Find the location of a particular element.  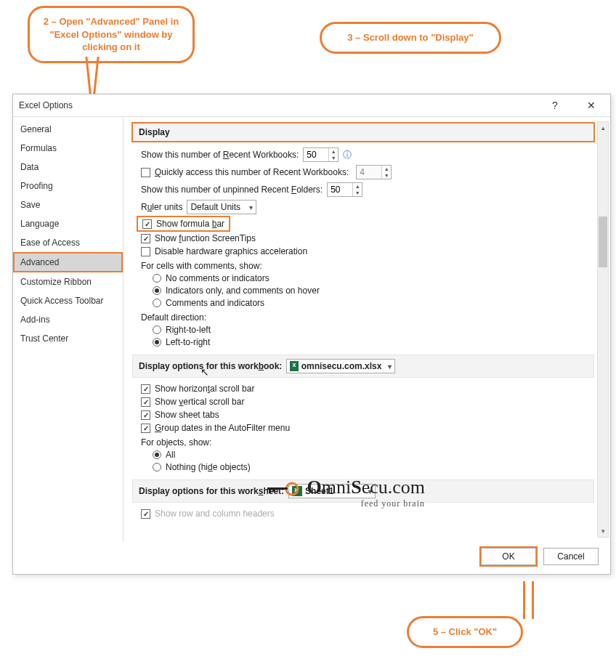

quick-access-checkbox: Quickly access this number of Recent Wor… is located at coordinates (368, 172).